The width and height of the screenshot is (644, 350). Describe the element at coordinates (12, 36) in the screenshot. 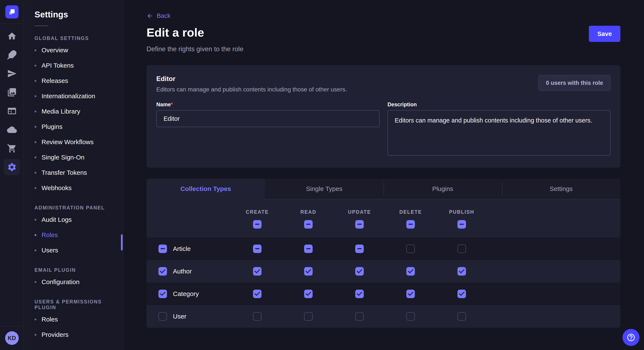

I see `home-icon` at that location.